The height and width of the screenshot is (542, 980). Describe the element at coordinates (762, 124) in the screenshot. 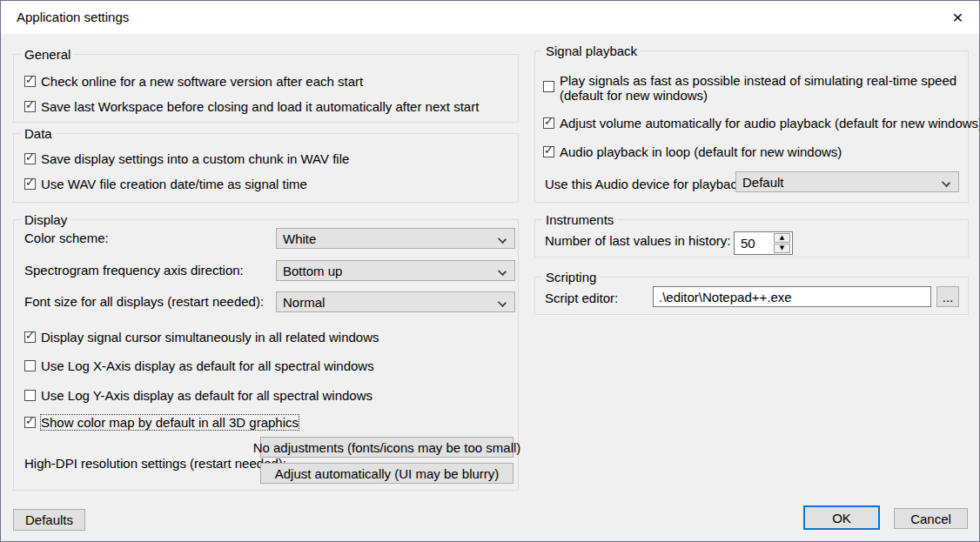

I see `checkbox-adjust-volume: Adjust volume automatically for audio pl…` at that location.